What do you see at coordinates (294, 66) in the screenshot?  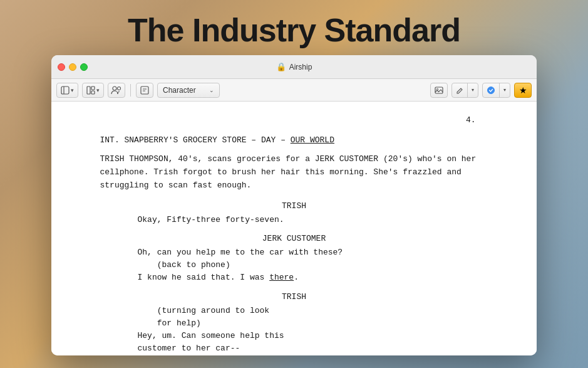 I see `window-title-area: 🔒 Airship` at bounding box center [294, 66].